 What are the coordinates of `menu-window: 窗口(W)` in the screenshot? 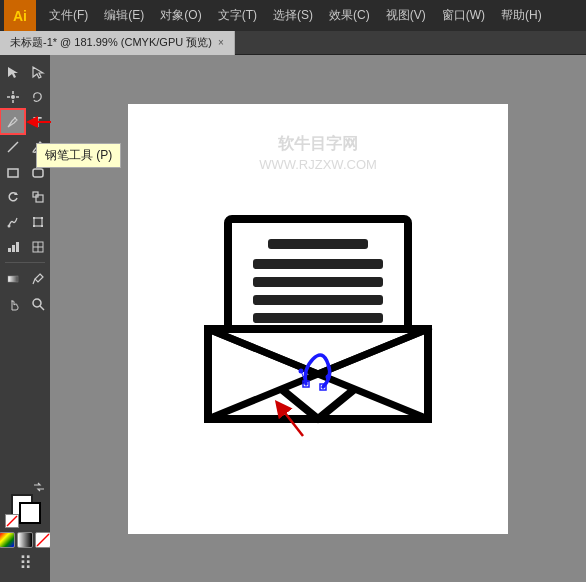 It's located at (464, 16).